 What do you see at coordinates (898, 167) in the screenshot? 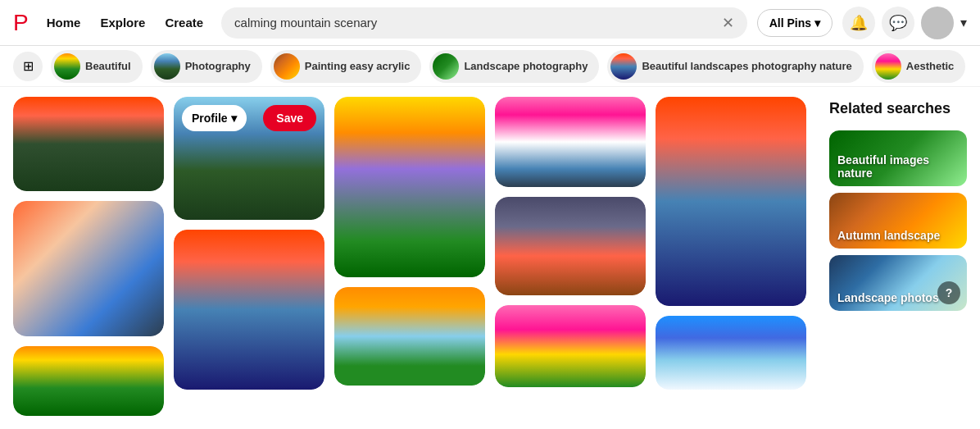
I see `related-card-label: Beautiful images nature` at bounding box center [898, 167].